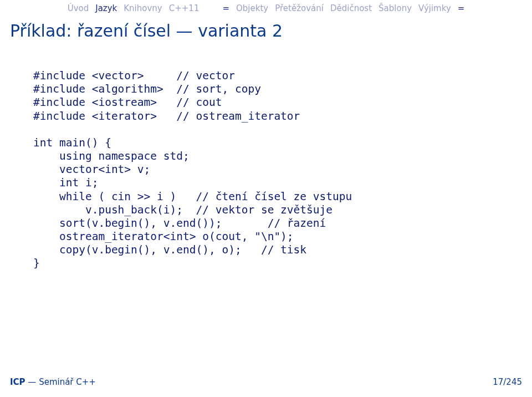  What do you see at coordinates (395, 8) in the screenshot?
I see `nav-sablony: Šablony` at bounding box center [395, 8].